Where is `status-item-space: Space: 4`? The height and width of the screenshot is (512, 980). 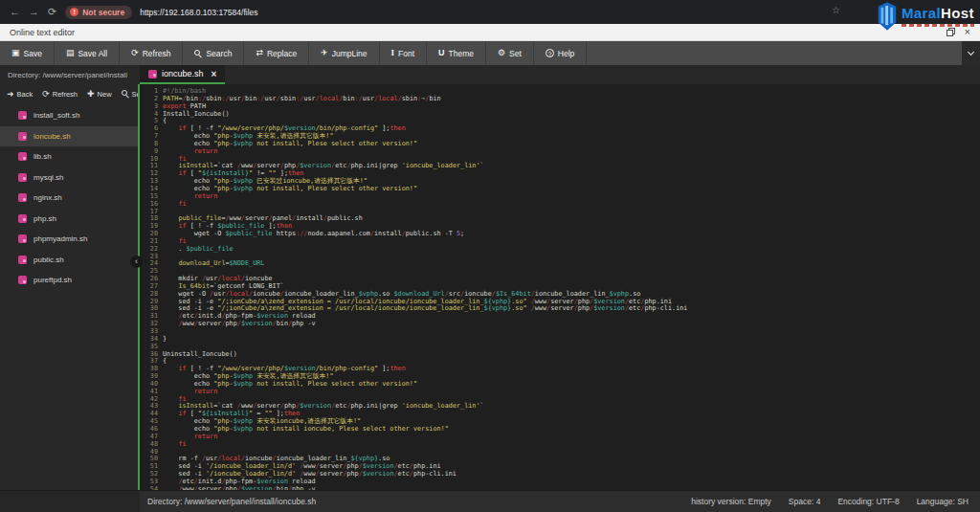
status-item-space: Space: 4 is located at coordinates (805, 501).